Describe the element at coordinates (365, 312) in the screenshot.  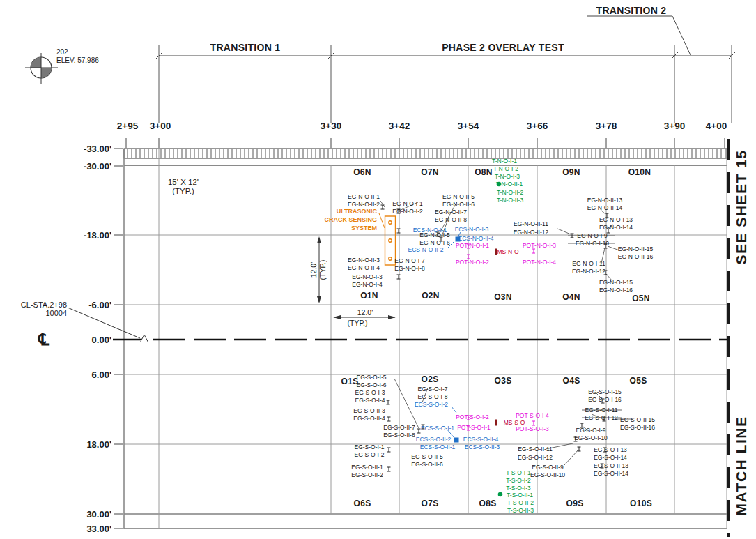
I see `dim-horizontal-value: 12.0'` at that location.